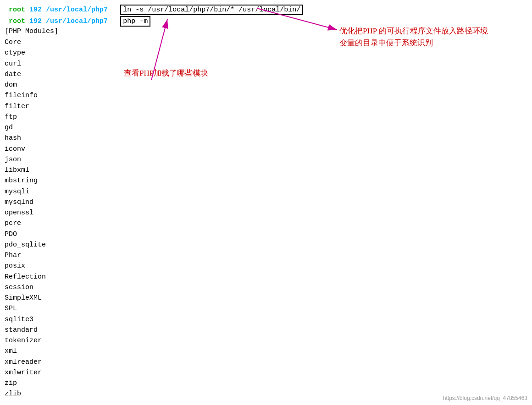 This screenshot has height=405, width=532. What do you see at coordinates (154, 341) in the screenshot?
I see `list-item: tokenizer` at bounding box center [154, 341].